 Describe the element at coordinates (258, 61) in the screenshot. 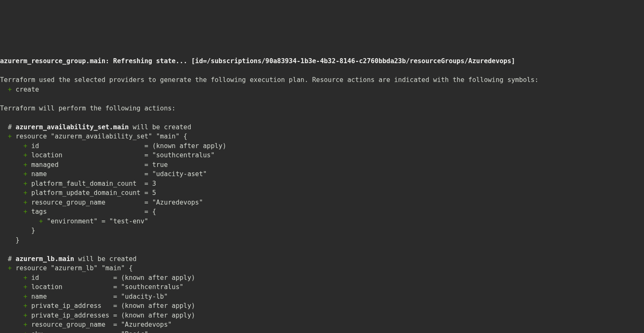

I see `refresh-state-line: azurerm_resource_group.main: Refreshing …` at that location.